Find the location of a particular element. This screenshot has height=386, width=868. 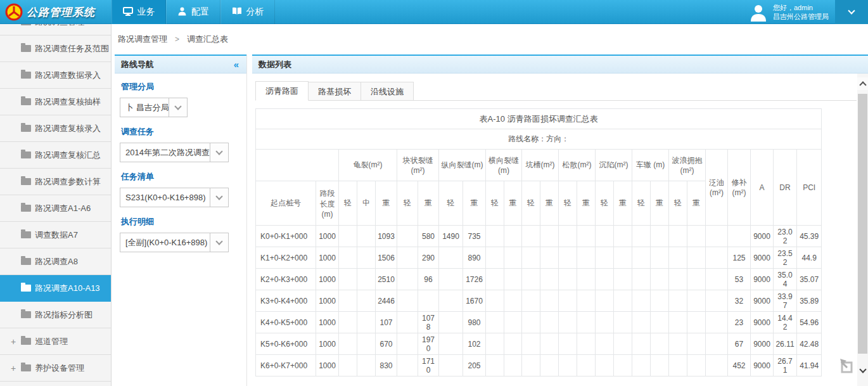

top-tab-分析: 分析 is located at coordinates (248, 12).